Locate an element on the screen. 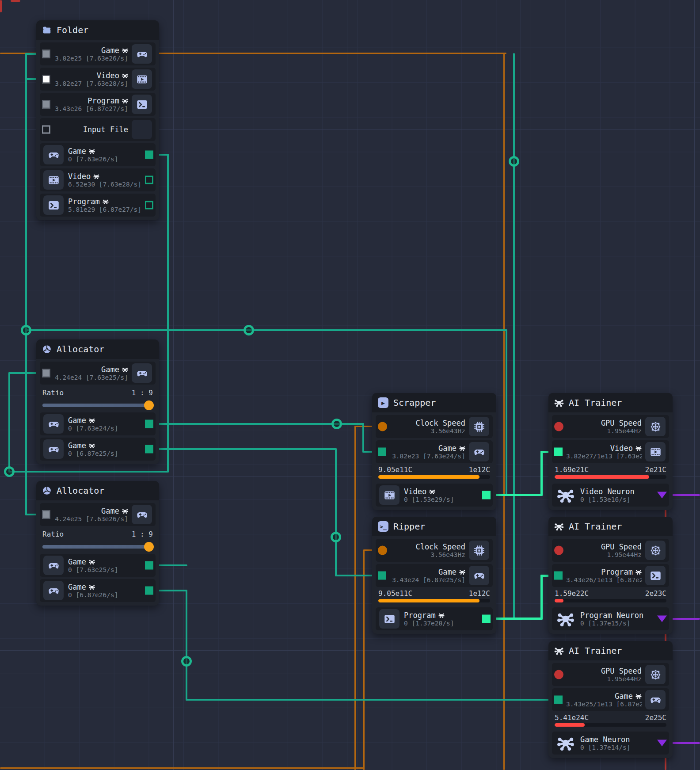 This screenshot has width=700, height=770. row-game-output-1: Game 0 [7.63e24/s] is located at coordinates (98, 424).